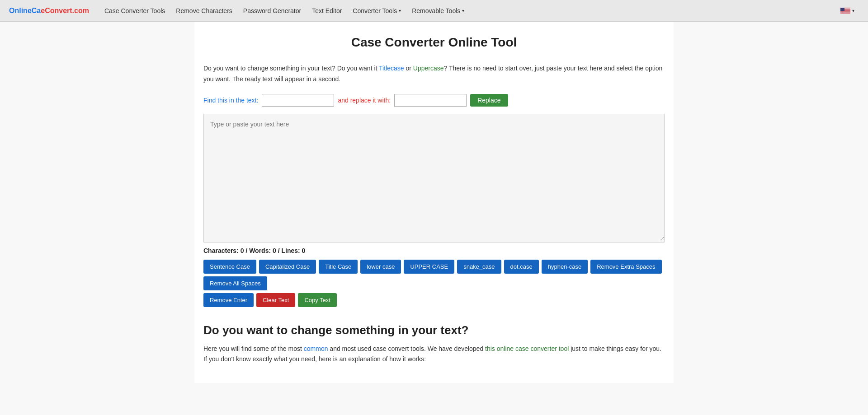 The image size is (868, 415). I want to click on section-body-common: common, so click(316, 349).